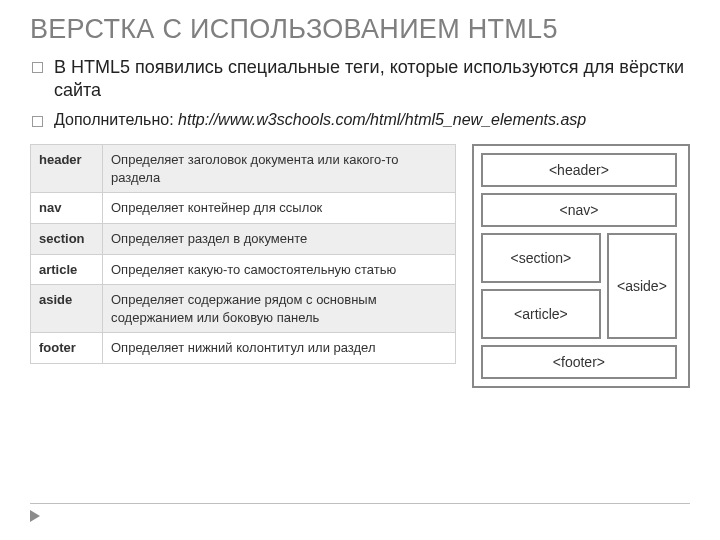  What do you see at coordinates (280, 240) in the screenshot?
I see `tag-desc: Определяет раздел в документе` at bounding box center [280, 240].